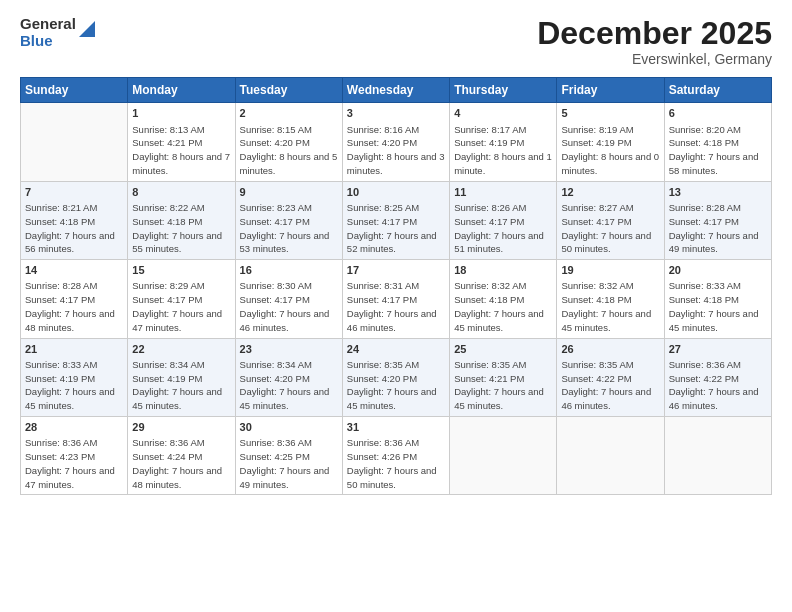  I want to click on day-number: 8, so click(181, 192).